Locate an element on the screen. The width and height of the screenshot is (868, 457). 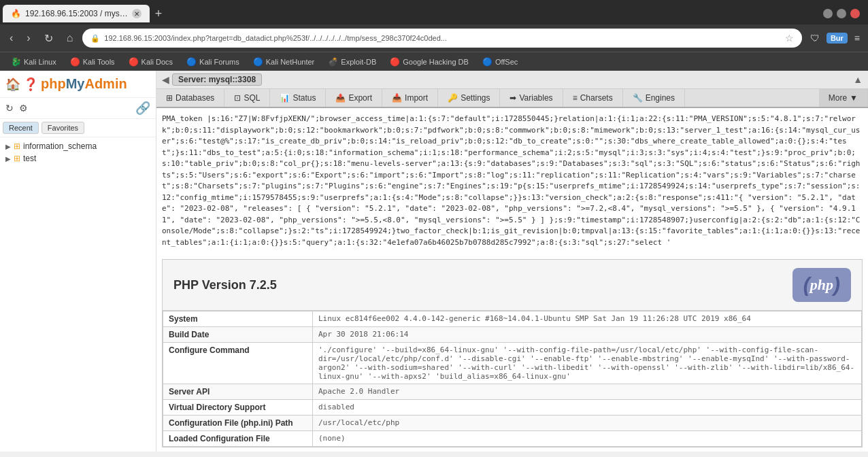
db-item-test: ▶ ⊞ test is located at coordinates (78, 158).